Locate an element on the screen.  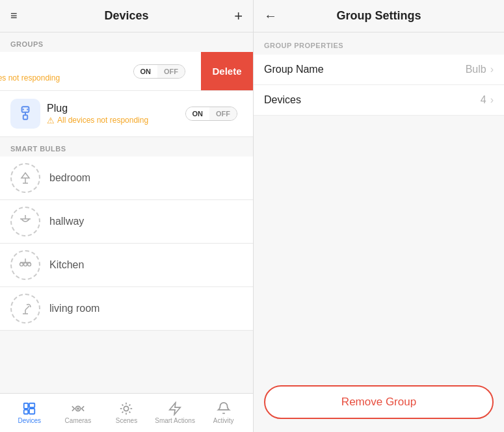
remove-group-button: Remove Group is located at coordinates (378, 402).